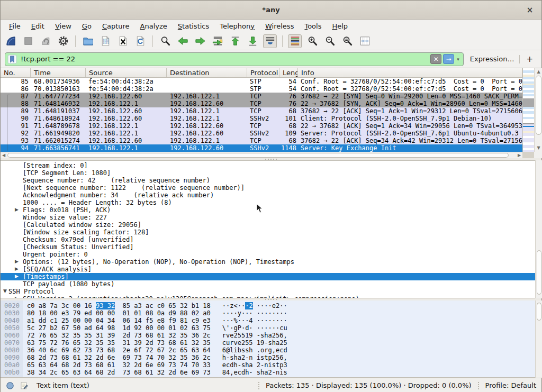  I want to click on hex-bytes: 5c 27 b2 67 50 ad 64 98 1d 92 00 00 01 0…, so click(119, 328).